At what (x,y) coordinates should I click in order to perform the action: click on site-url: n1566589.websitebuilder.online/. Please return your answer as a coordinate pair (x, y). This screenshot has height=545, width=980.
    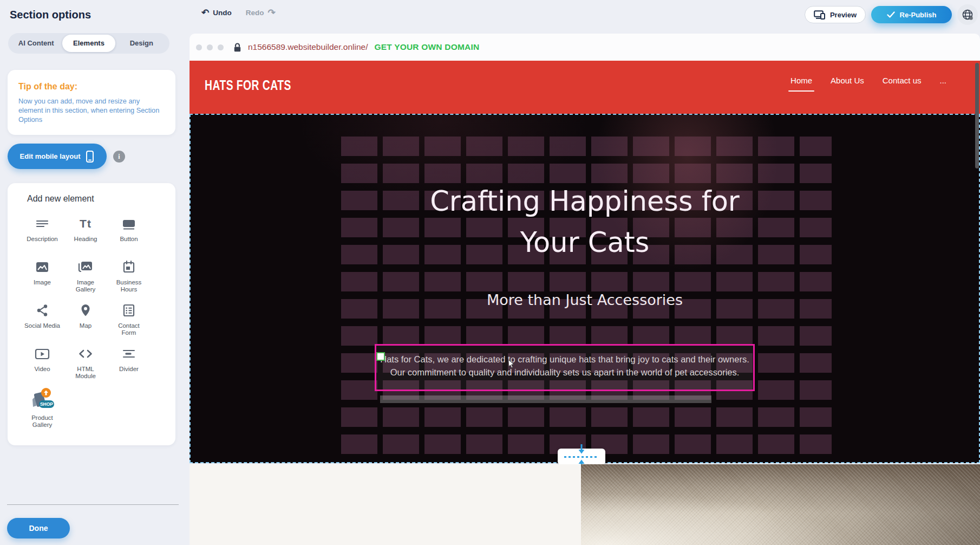
    Looking at the image, I should click on (308, 47).